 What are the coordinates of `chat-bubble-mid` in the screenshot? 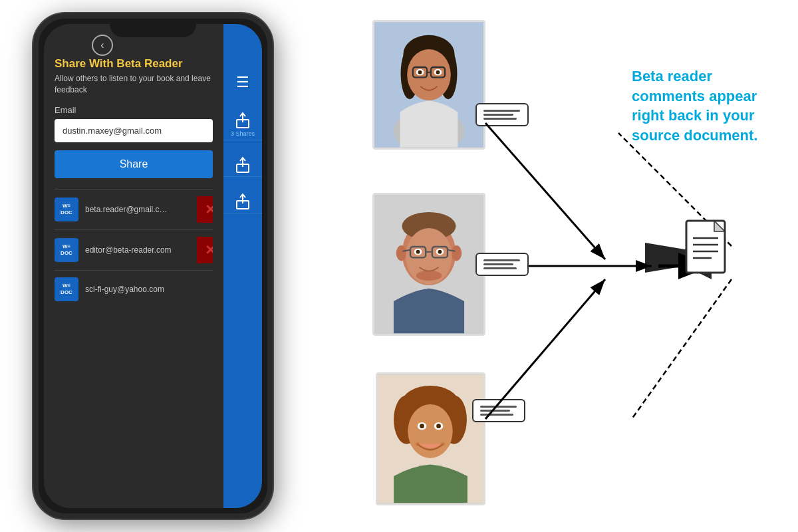 It's located at (502, 265).